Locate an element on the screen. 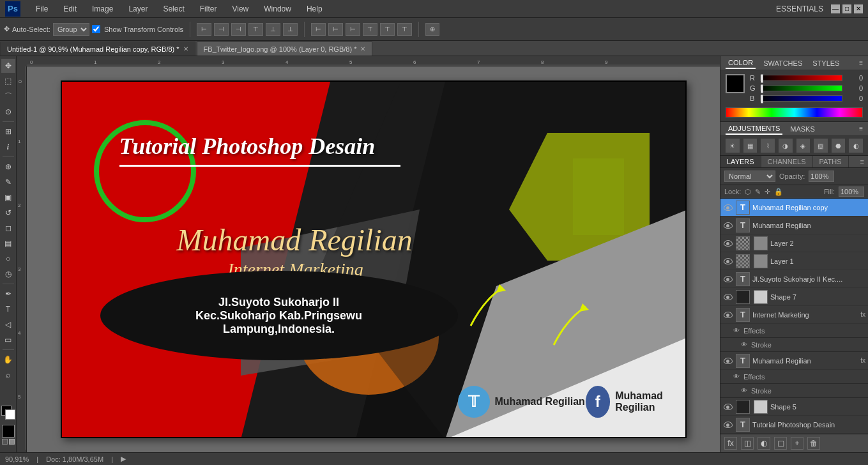  opacity-input is located at coordinates (821, 176).